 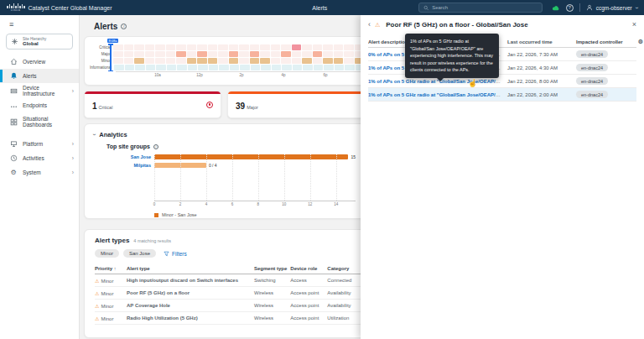 What do you see at coordinates (126, 157) in the screenshot?
I see `bar-category-label: San Jose` at bounding box center [126, 157].